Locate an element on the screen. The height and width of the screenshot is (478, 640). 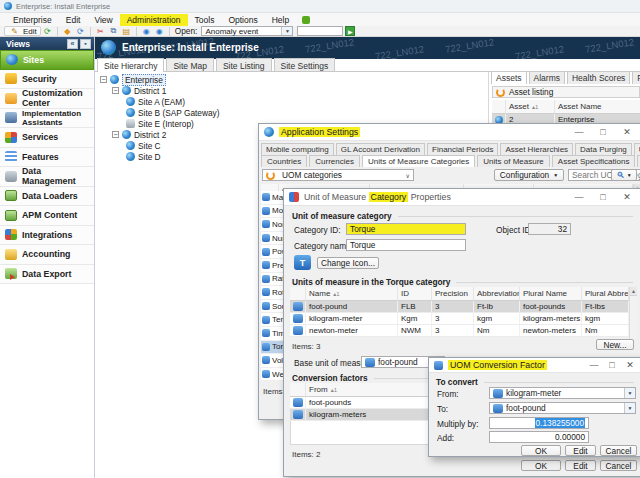
menu-view: View is located at coordinates (103, 20).